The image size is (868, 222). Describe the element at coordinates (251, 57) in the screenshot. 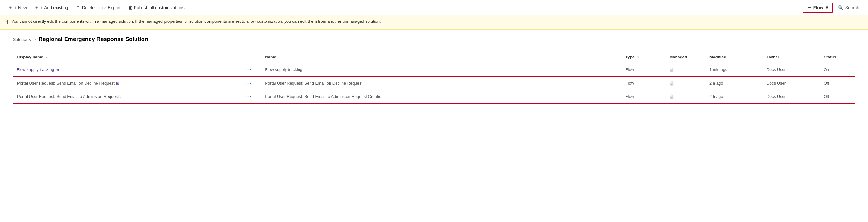

I see `col-header-more` at that location.